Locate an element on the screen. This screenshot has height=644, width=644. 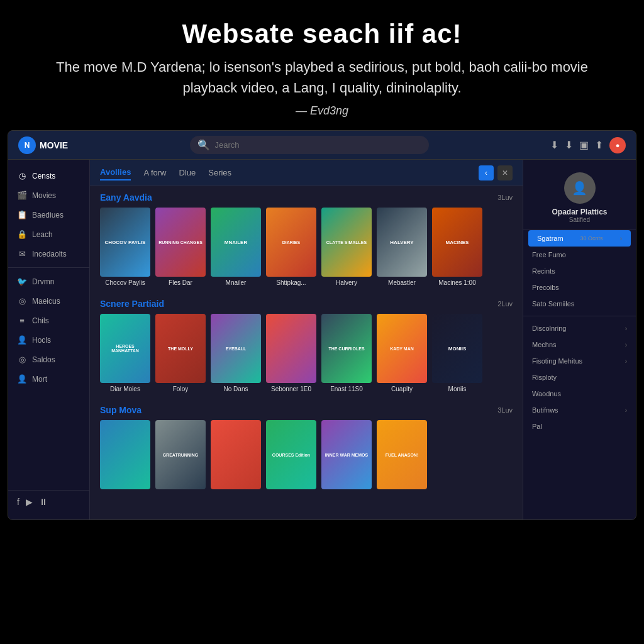
movie-title: Shtipkag... is located at coordinates (291, 283).